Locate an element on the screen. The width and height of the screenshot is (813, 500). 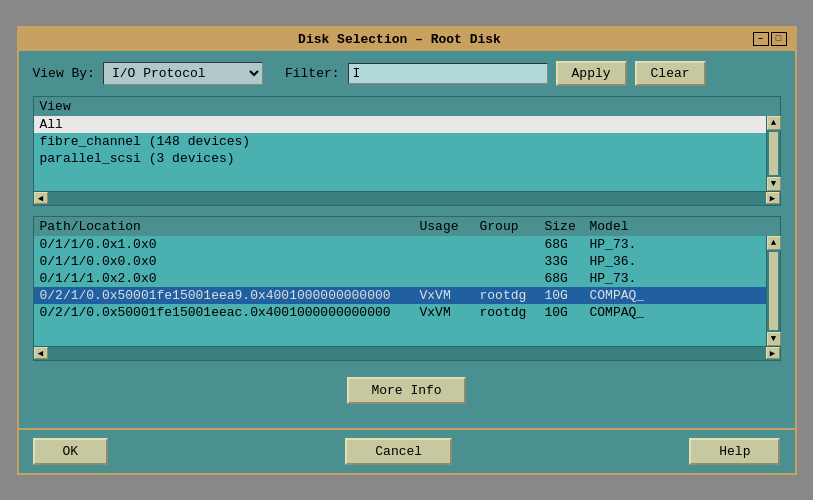
cell-path: 0/1/1/1.0x2.0x0 is located at coordinates (230, 278).